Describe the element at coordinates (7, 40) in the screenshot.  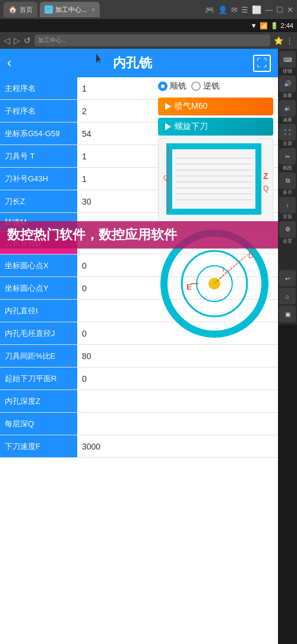
I see `back-nav-button: ◁` at that location.